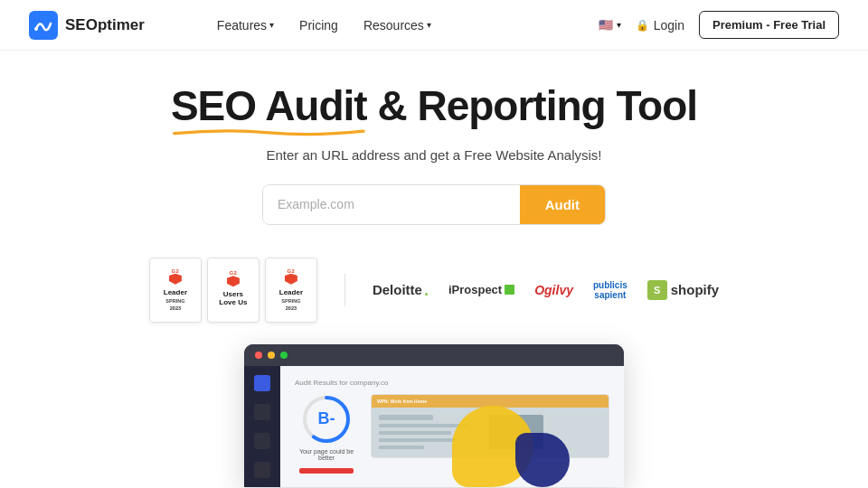  Describe the element at coordinates (553, 290) in the screenshot. I see `ogilvy-logo: Ogilvy` at that location.